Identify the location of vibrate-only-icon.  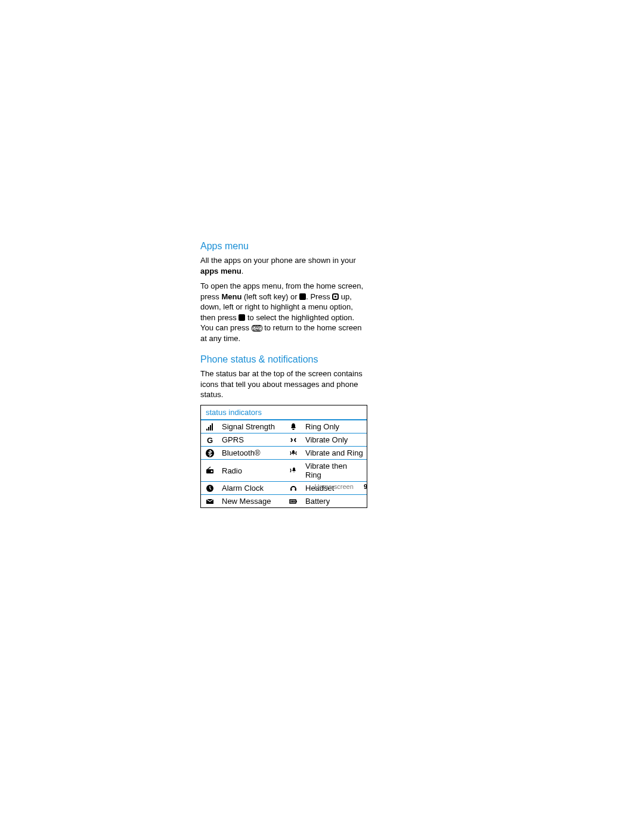
(293, 440).